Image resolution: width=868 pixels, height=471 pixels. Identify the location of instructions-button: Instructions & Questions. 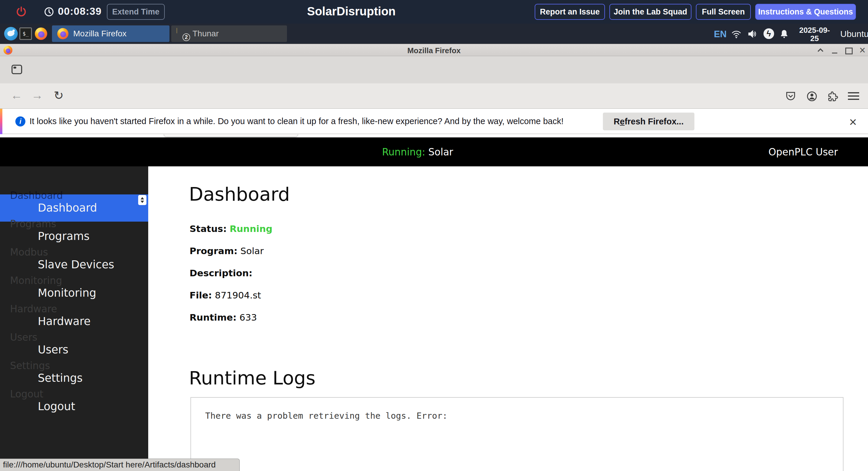
(805, 12).